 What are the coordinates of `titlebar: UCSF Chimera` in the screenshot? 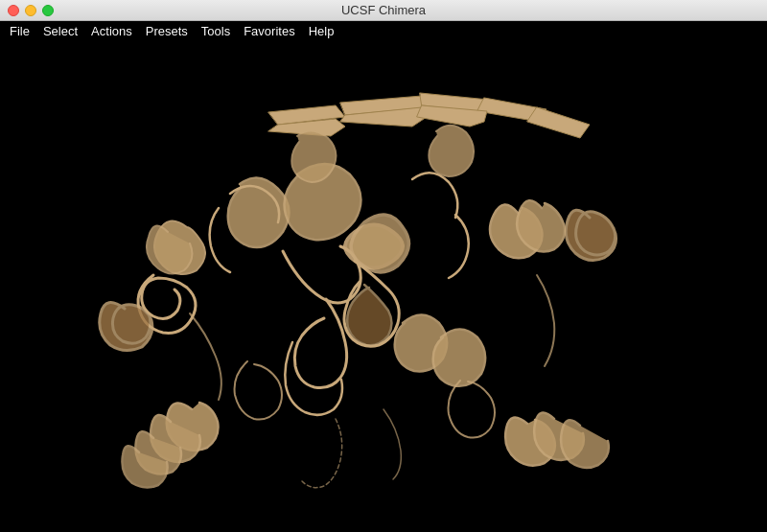 It's located at (384, 11).